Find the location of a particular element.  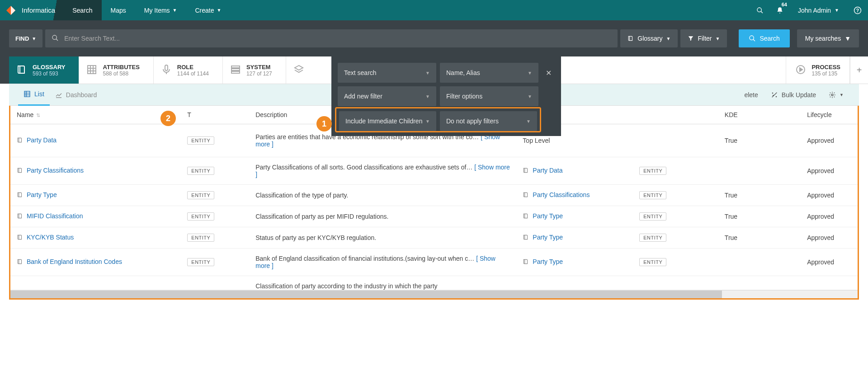

sort-icon: ⇅ is located at coordinates (38, 115).